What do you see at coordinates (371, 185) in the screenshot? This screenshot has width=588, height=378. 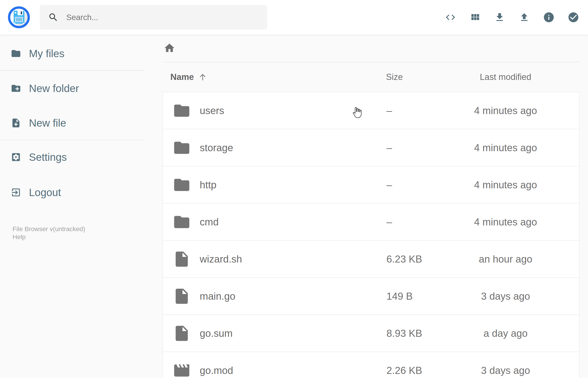 I see `file-row-http: http – 4 minutes ago` at bounding box center [371, 185].